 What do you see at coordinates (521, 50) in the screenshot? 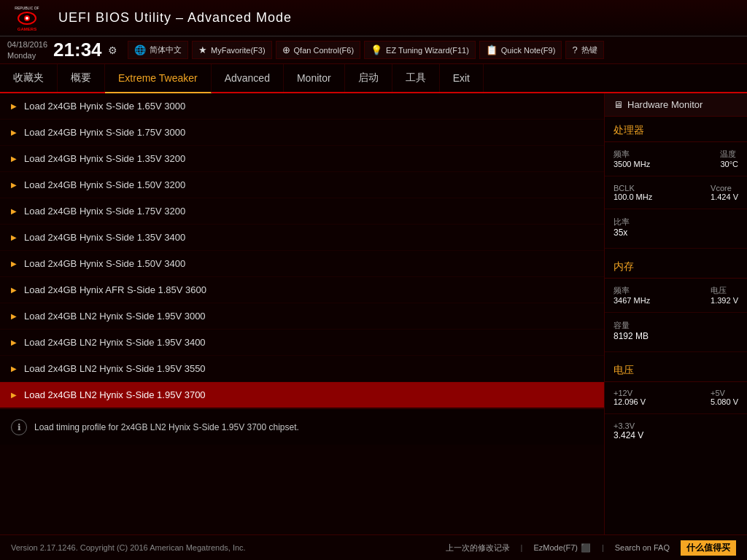
I see `quicknote-button: 📋 Quick Note(F9)` at bounding box center [521, 50].